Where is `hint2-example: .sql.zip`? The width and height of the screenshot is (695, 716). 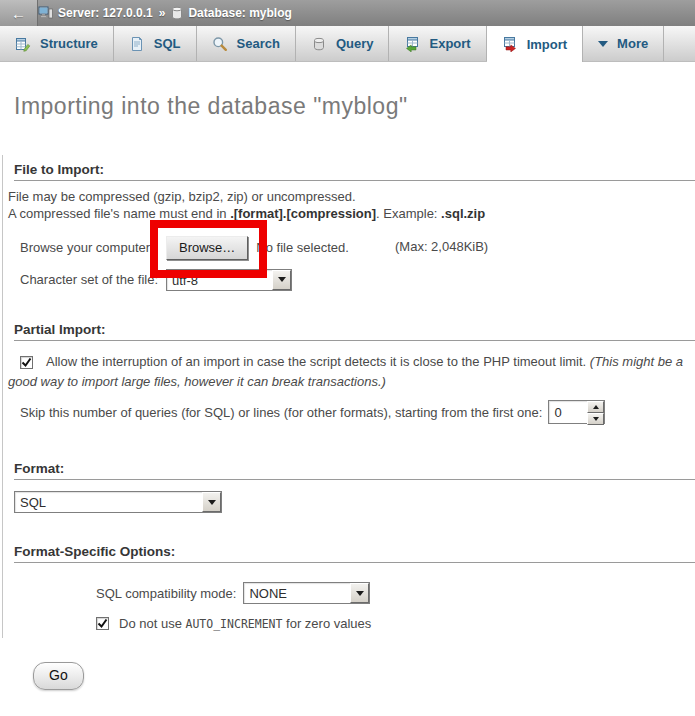
hint2-example: .sql.zip is located at coordinates (463, 214).